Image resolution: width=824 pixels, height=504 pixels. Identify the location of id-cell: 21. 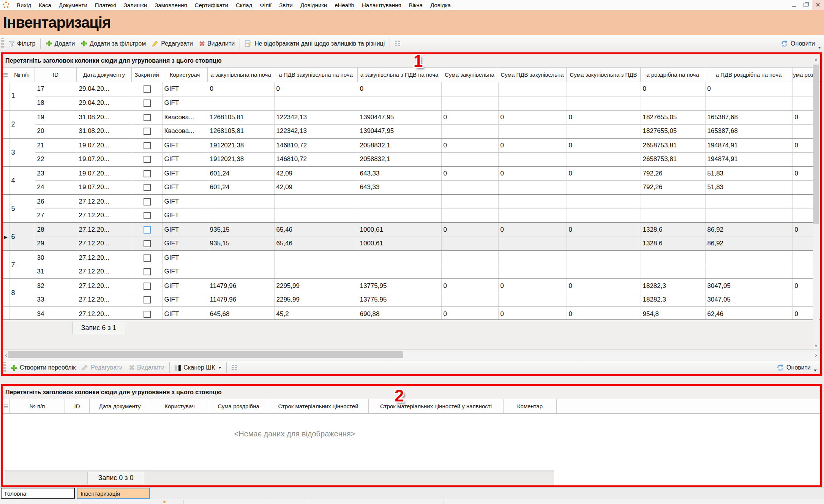
(56, 145).